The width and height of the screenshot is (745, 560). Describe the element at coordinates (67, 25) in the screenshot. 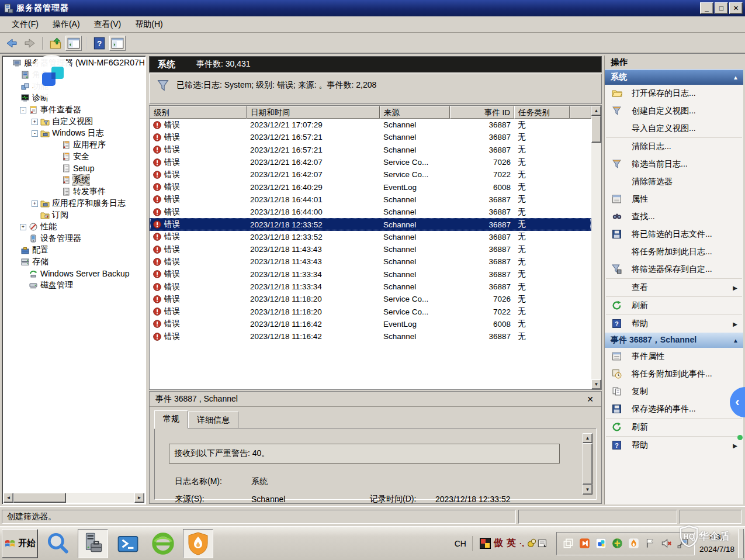

I see `menu-item: 操作(A)` at that location.